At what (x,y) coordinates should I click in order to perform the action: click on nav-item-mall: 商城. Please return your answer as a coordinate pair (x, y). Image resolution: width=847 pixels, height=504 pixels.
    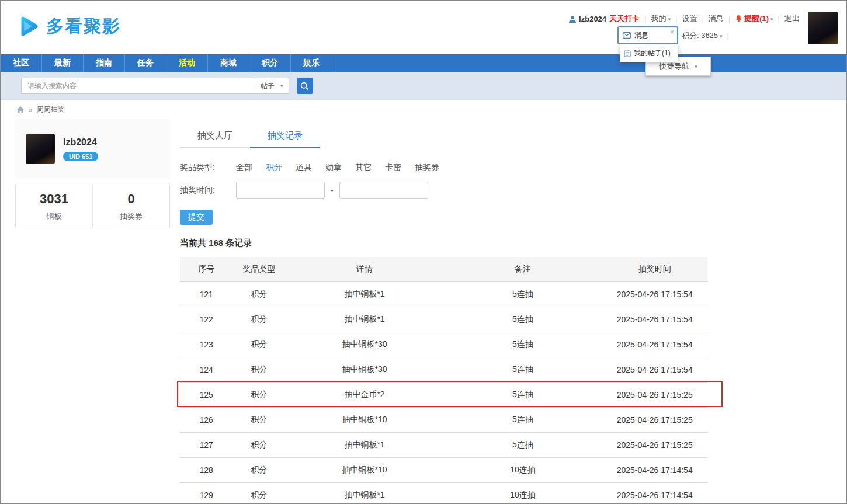
    Looking at the image, I should click on (229, 63).